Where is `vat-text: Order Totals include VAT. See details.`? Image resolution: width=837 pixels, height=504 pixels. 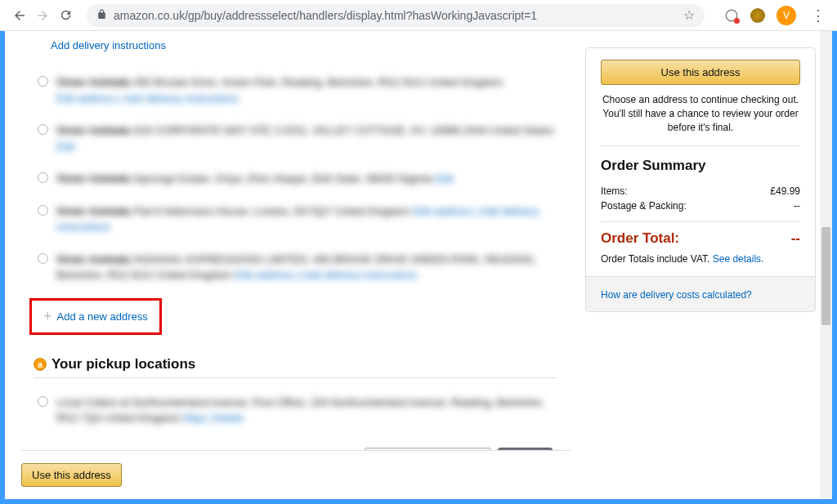
vat-text: Order Totals include VAT. See details. is located at coordinates (700, 259).